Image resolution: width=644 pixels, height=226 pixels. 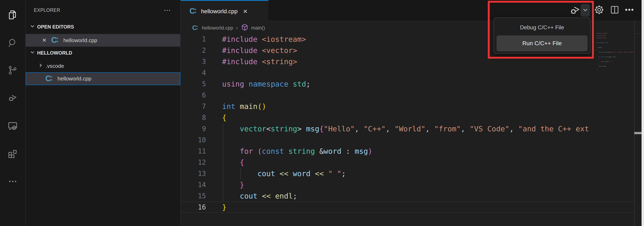 What do you see at coordinates (599, 10) in the screenshot?
I see `gear-icon` at bounding box center [599, 10].